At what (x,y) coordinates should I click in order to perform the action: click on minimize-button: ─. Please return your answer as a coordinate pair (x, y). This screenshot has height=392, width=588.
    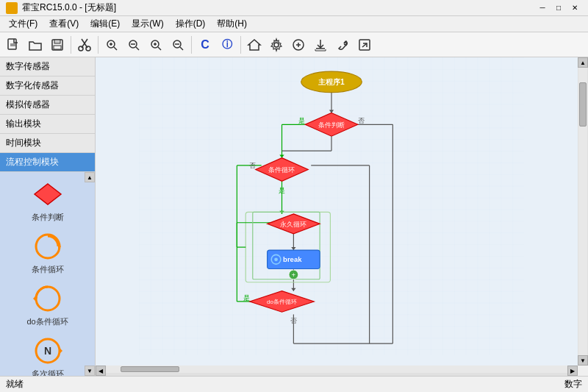
    Looking at the image, I should click on (542, 8).